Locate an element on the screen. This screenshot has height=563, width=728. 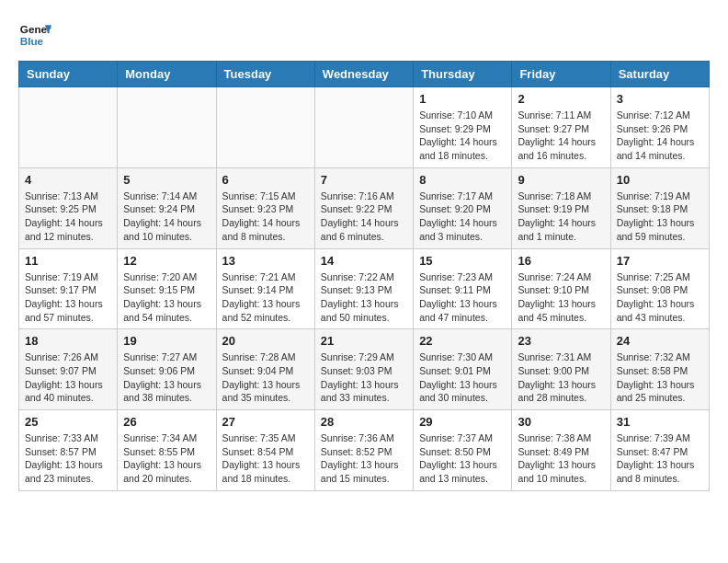
day-number: 12 is located at coordinates (166, 261).